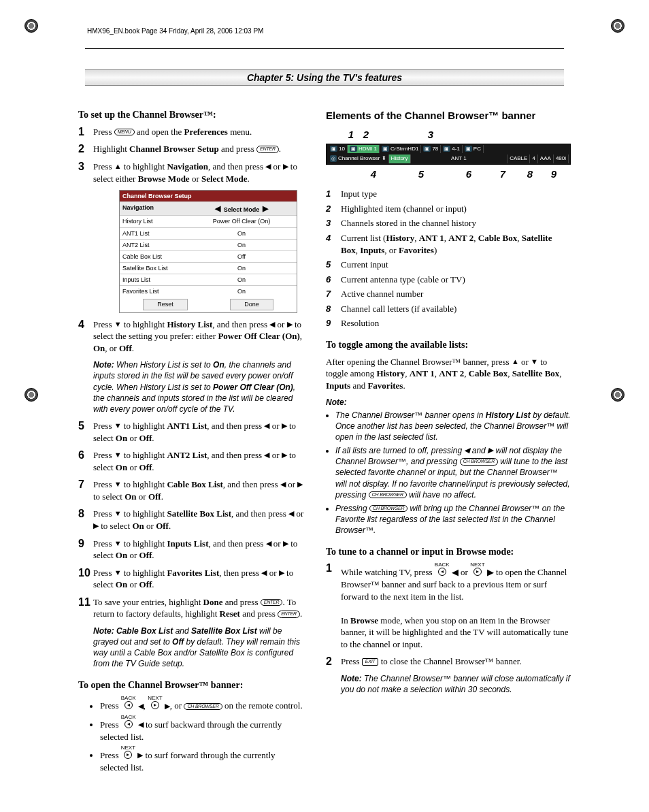  Describe the element at coordinates (399, 309) in the screenshot. I see `legend-text: Channel call letters (if available)` at that location.